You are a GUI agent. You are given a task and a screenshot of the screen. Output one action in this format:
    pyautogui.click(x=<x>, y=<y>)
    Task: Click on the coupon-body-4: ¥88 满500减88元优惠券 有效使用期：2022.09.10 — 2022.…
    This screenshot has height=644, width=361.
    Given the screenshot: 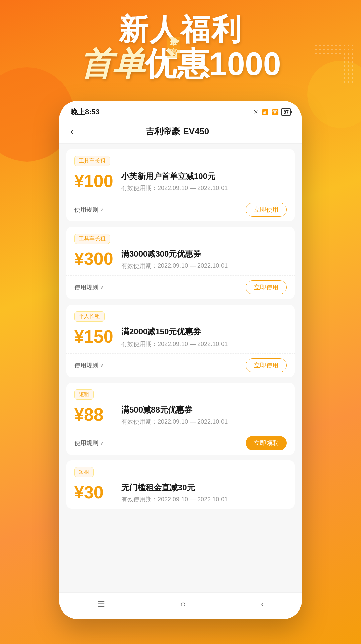 What is the action you would take?
    pyautogui.click(x=180, y=415)
    